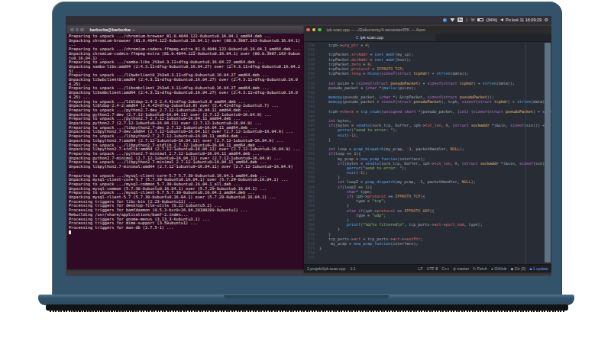 The width and height of the screenshot is (611, 364). I want to click on sync-icon: ↻, so click(474, 269).